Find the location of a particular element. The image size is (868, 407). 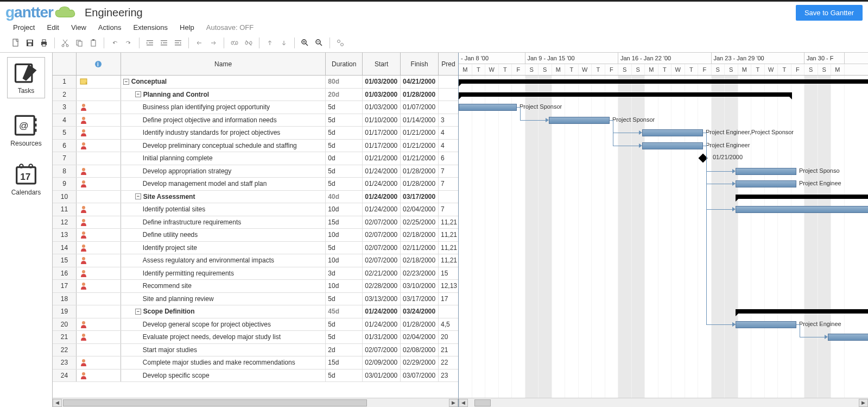

task-name-cell: Start major studies is located at coordinates (224, 350).